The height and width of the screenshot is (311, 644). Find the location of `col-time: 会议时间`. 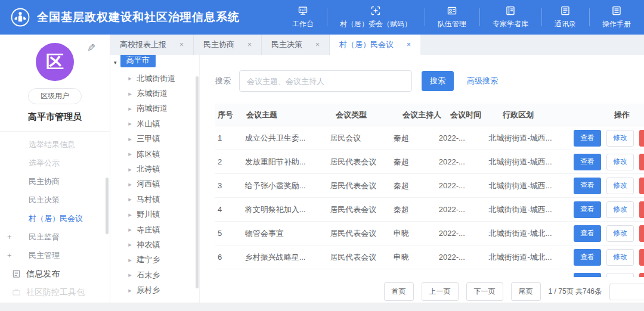

col-time: 会议时间 is located at coordinates (476, 115).